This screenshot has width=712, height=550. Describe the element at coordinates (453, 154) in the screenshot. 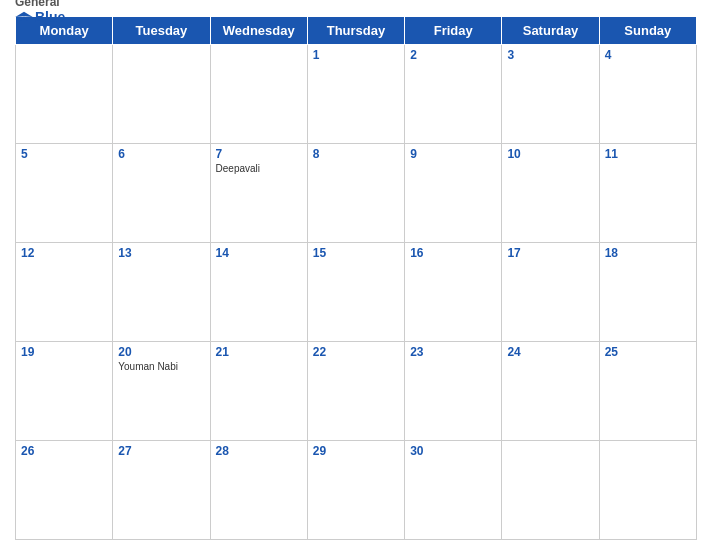

I see `day-number: 9` at that location.